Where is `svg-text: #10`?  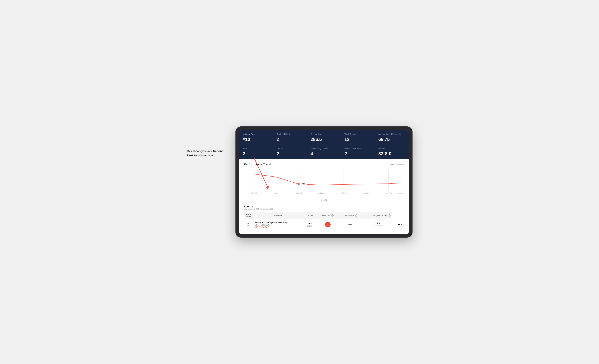 svg-text: #10 is located at coordinates (303, 184).